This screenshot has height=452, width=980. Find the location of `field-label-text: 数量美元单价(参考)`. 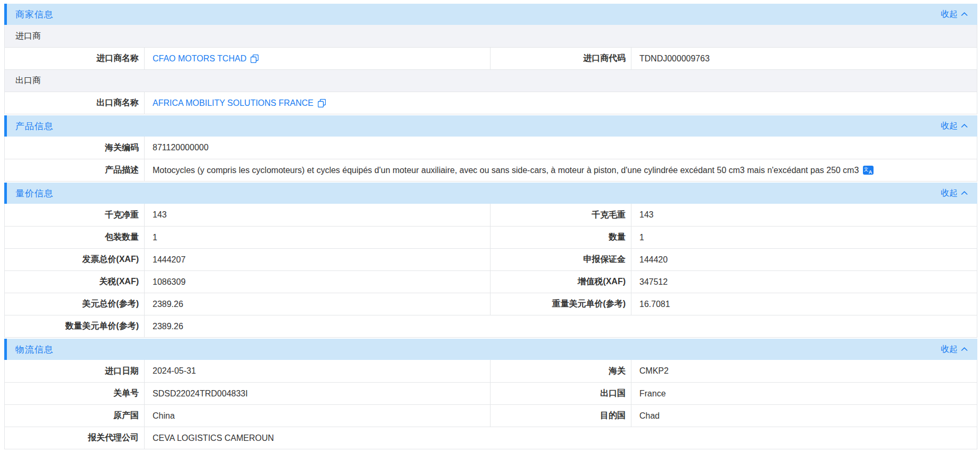

field-label-text: 数量美元单价(参考) is located at coordinates (102, 326).